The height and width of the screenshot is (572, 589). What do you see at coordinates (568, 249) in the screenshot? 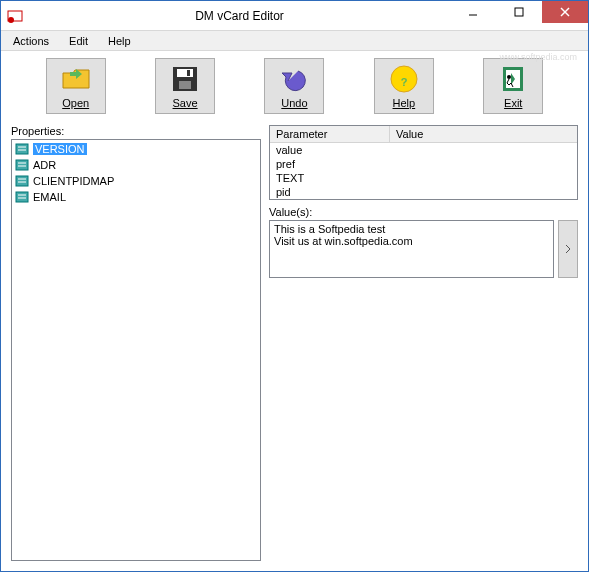
I see `chevron-right-icon` at bounding box center [568, 249].